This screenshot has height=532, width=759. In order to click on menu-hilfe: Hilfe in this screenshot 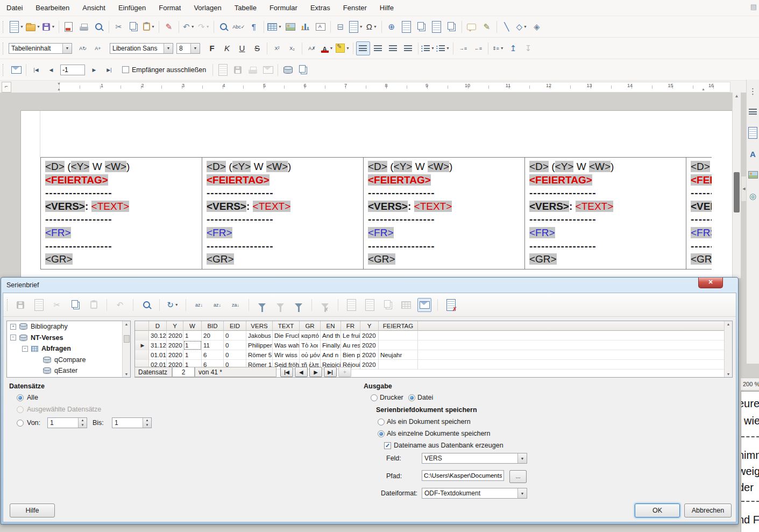, I will do `click(387, 8)`.